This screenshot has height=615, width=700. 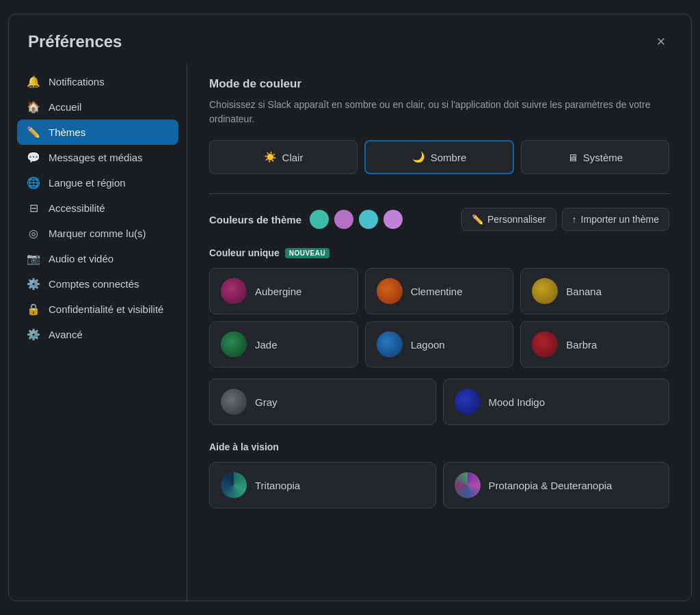 What do you see at coordinates (33, 107) in the screenshot?
I see `sidebar-icon-accueil: 🏠` at bounding box center [33, 107].